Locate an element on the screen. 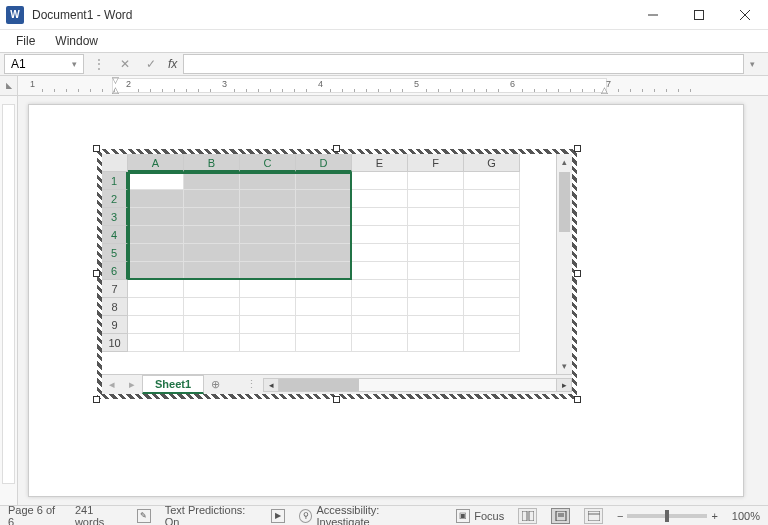 The width and height of the screenshot is (768, 525). column-header: E is located at coordinates (380, 163).